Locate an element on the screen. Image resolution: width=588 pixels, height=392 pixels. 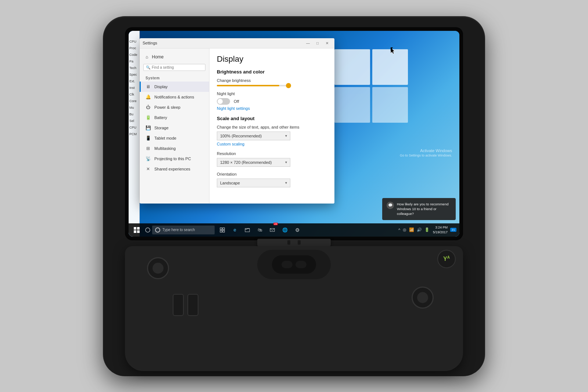
activate-windows-watermark: Activate Windows Go to Settings to activ… is located at coordinates (426, 153).